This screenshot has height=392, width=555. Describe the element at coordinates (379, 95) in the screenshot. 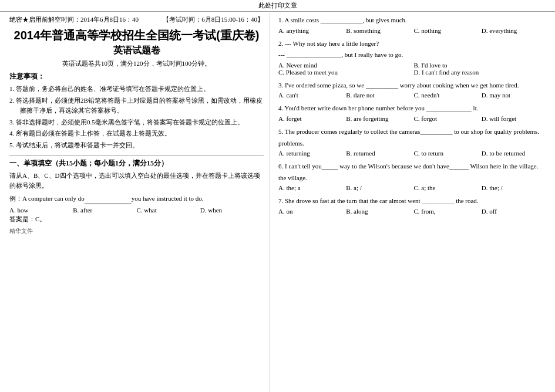

I see `q3-opt-b: B. dare not` at that location.